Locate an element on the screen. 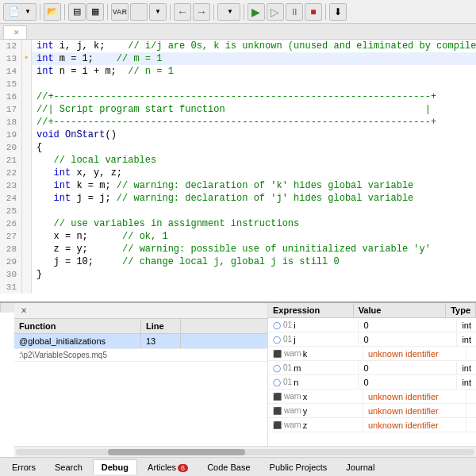 Image resolution: width=476 pixels, height=476 pixels. watch-id: warn is located at coordinates (293, 425).